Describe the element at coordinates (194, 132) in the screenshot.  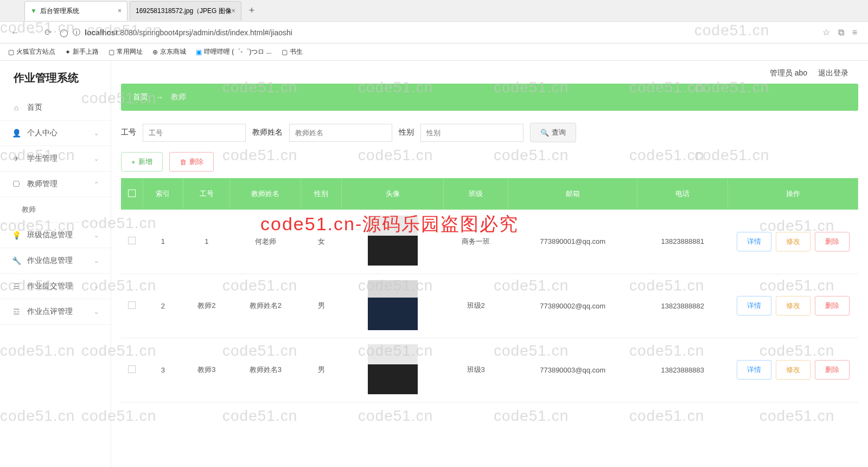
I see `input-code` at that location.